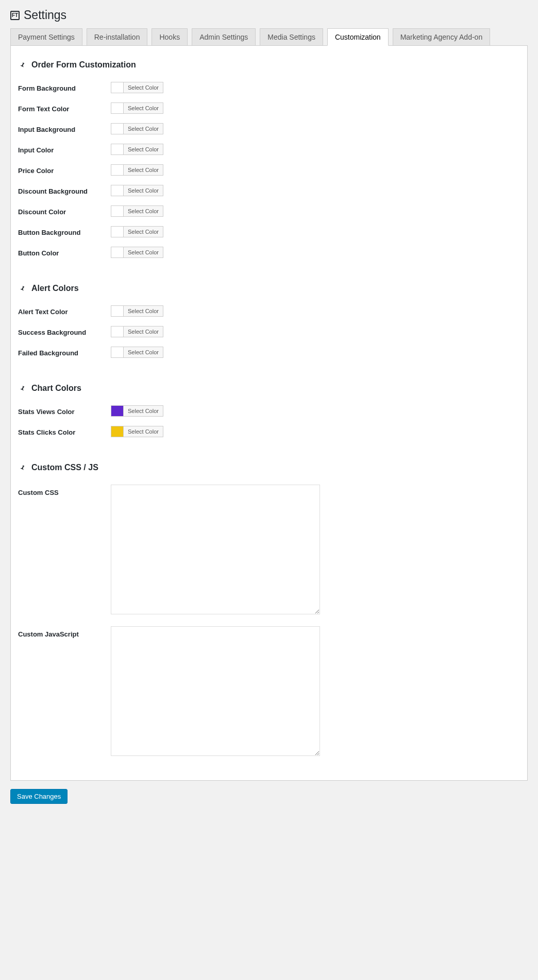  Describe the element at coordinates (170, 37) in the screenshot. I see `tab-hooks: Hooks` at that location.